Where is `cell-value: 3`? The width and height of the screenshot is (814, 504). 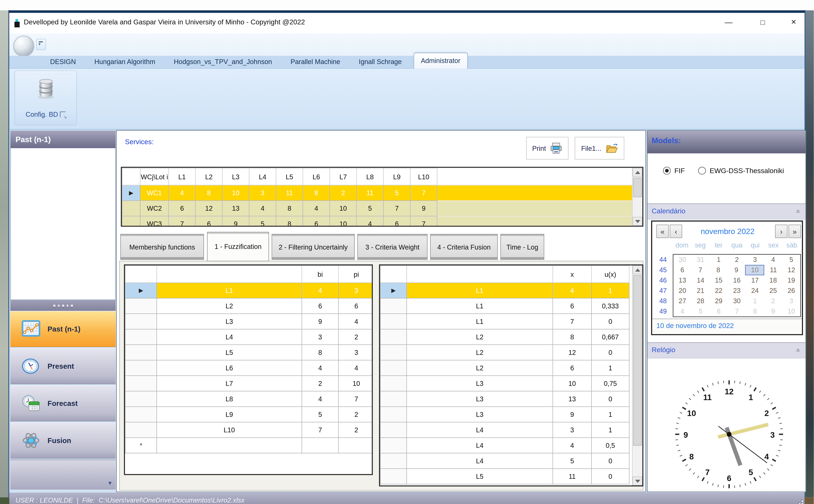
cell-value: 3 is located at coordinates (263, 193).